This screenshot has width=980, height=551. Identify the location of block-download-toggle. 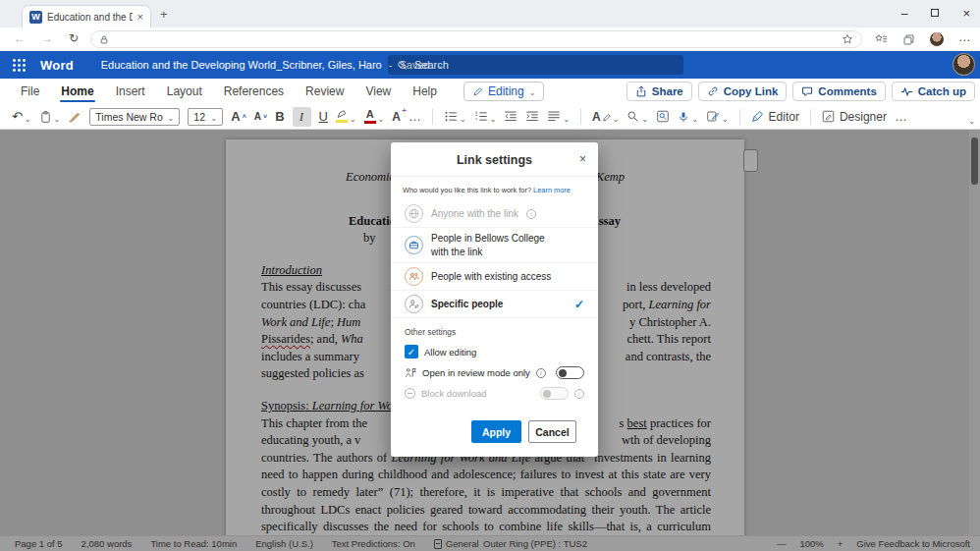
(554, 393).